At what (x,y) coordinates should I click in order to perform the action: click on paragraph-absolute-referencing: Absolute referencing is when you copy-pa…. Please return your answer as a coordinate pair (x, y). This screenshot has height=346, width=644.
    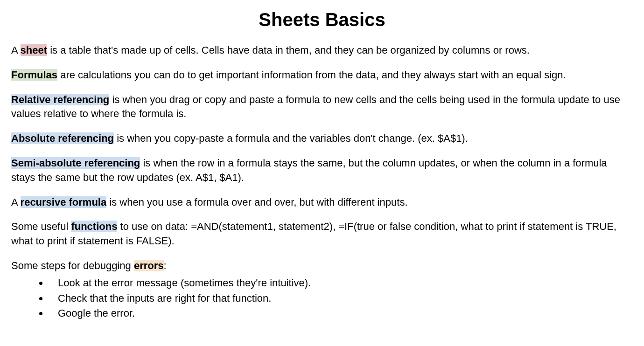
    Looking at the image, I should click on (322, 139).